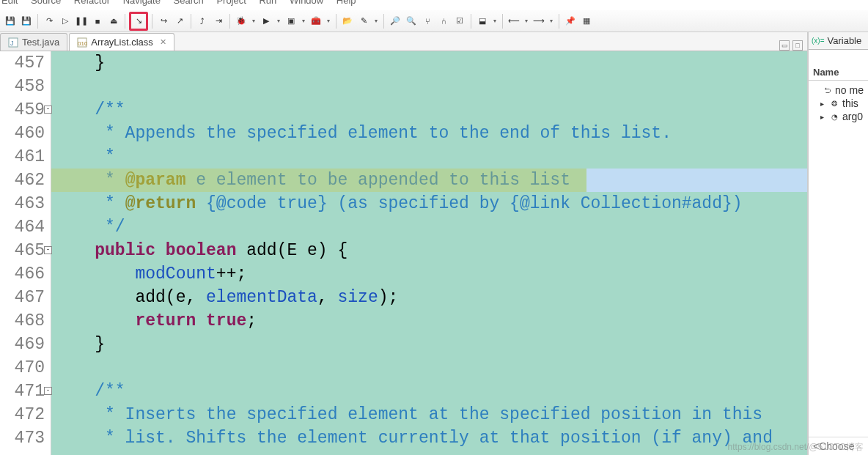 This screenshot has height=455, width=868. I want to click on variables-tab: (x)= Variable, so click(839, 41).